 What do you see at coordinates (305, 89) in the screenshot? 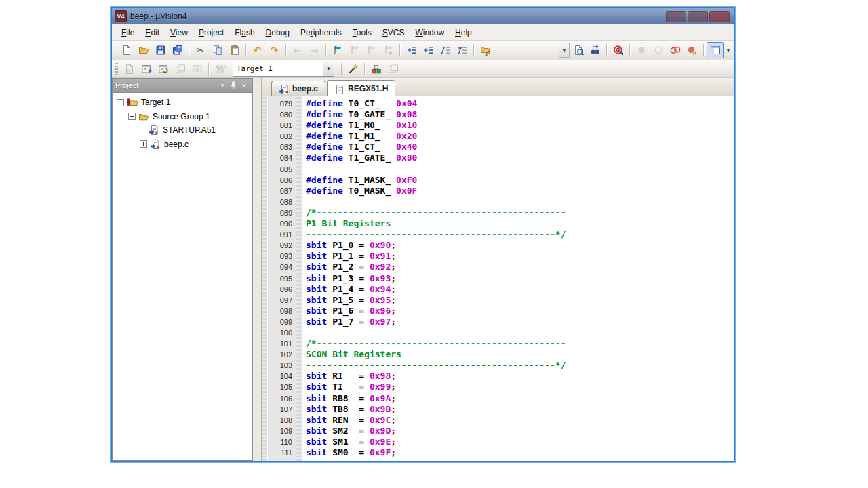
I see `tab-label: beep.c` at bounding box center [305, 89].